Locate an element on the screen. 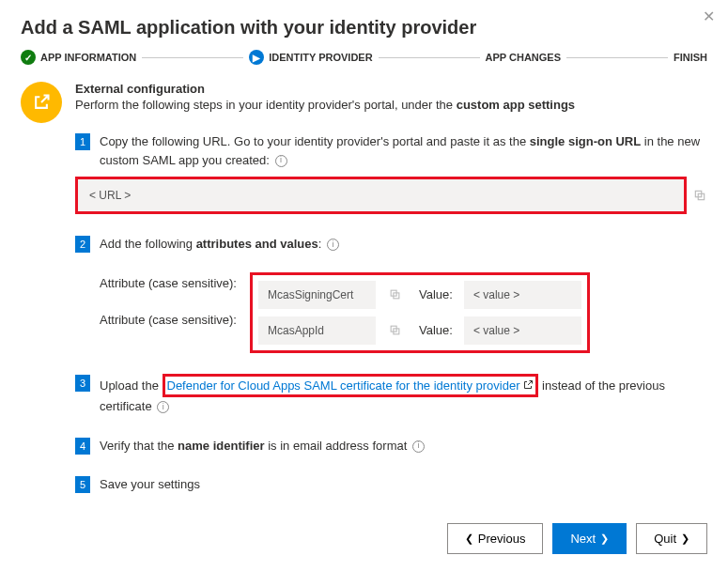 The image size is (728, 571). wizard-stepper: ✓ APP INFORMATION ▶ IDENTITY PROVIDER AP… is located at coordinates (364, 57).